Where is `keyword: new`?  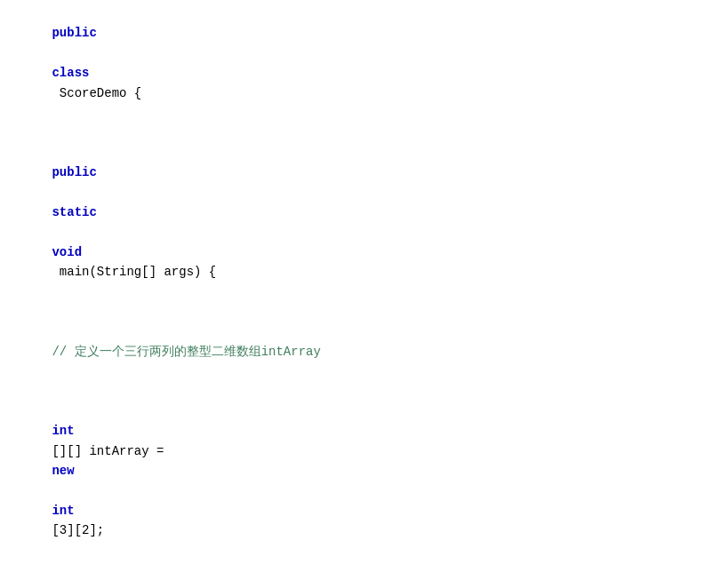 keyword: new is located at coordinates (62, 471).